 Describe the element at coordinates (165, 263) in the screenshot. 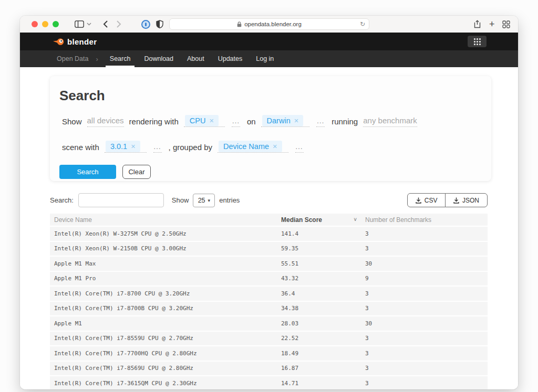

I see `cell-device-name: Apple M1 Max` at that location.